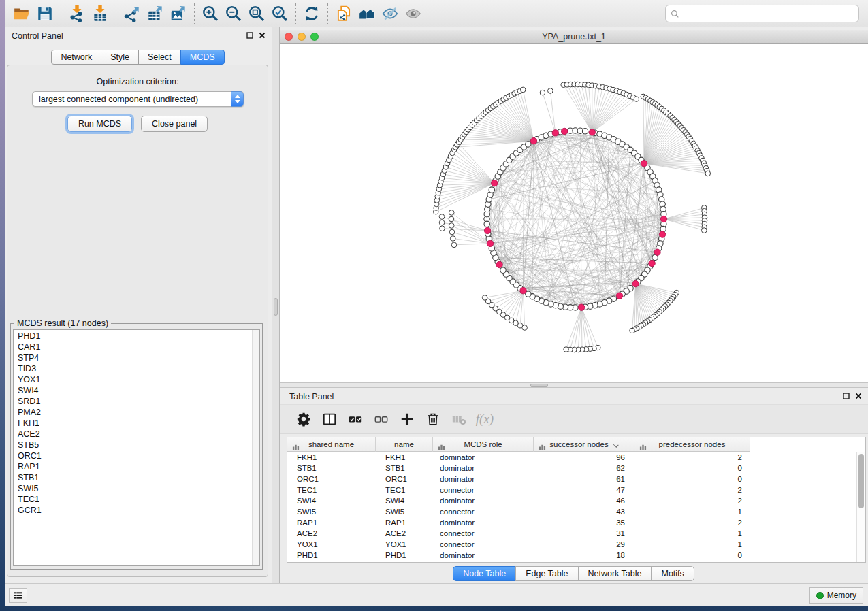 Image resolution: width=868 pixels, height=611 pixels. I want to click on mcds-result-item: GCR1, so click(132, 510).